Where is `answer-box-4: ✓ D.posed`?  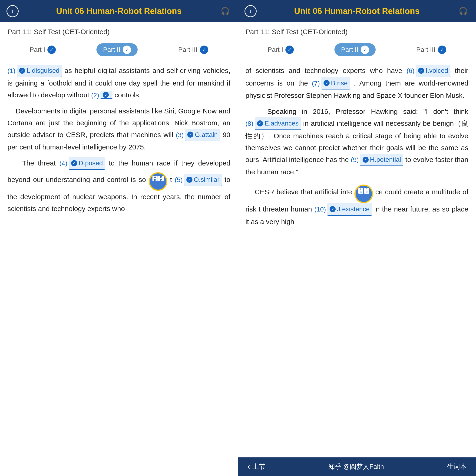 answer-box-4: ✓ D.posed is located at coordinates (87, 164).